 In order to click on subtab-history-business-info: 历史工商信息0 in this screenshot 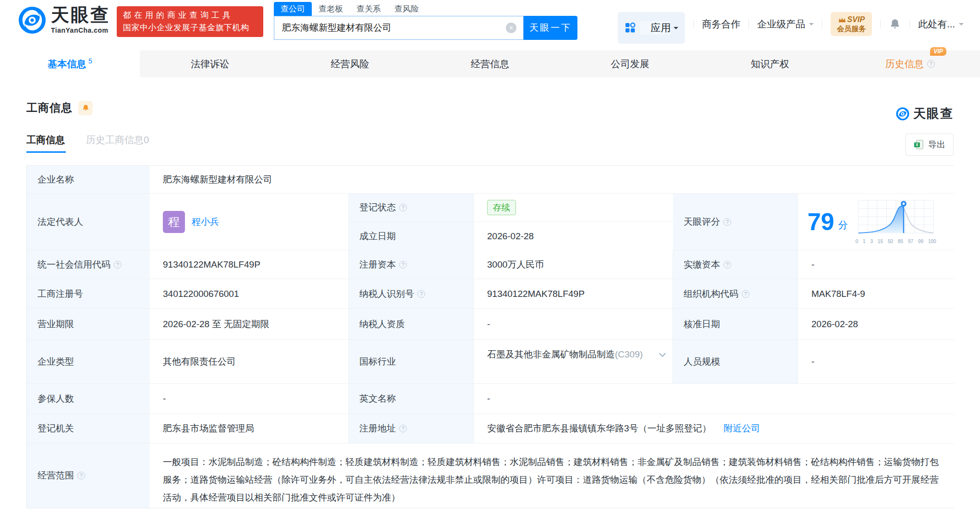, I will do `click(117, 143)`.